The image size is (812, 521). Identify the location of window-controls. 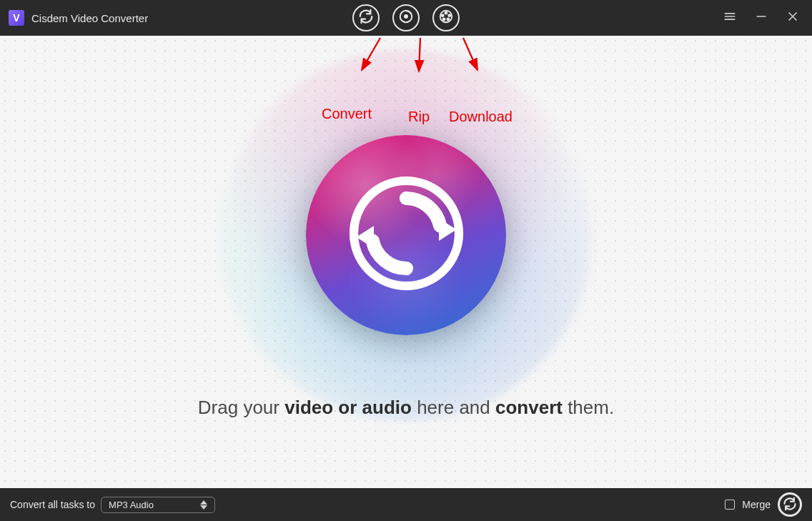
(767, 18).